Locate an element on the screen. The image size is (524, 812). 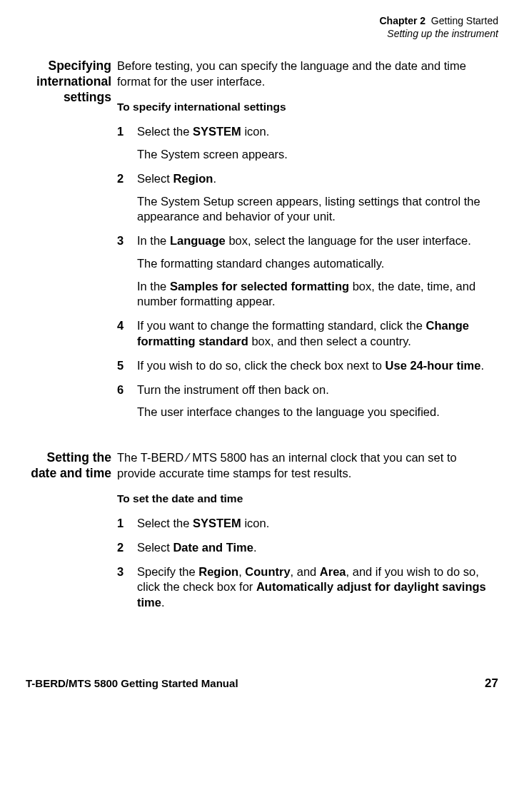
step-body: Select Date and Time. is located at coordinates (318, 548).